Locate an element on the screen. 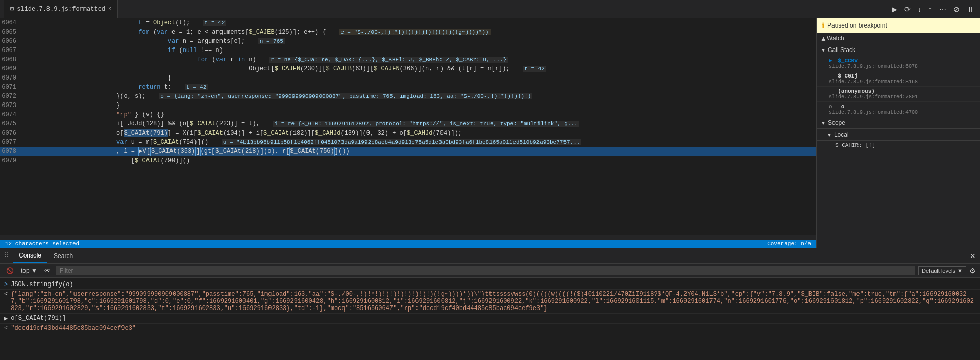 The height and width of the screenshot is (360, 980). default-levels-button: Default levels ▼ is located at coordinates (942, 271).